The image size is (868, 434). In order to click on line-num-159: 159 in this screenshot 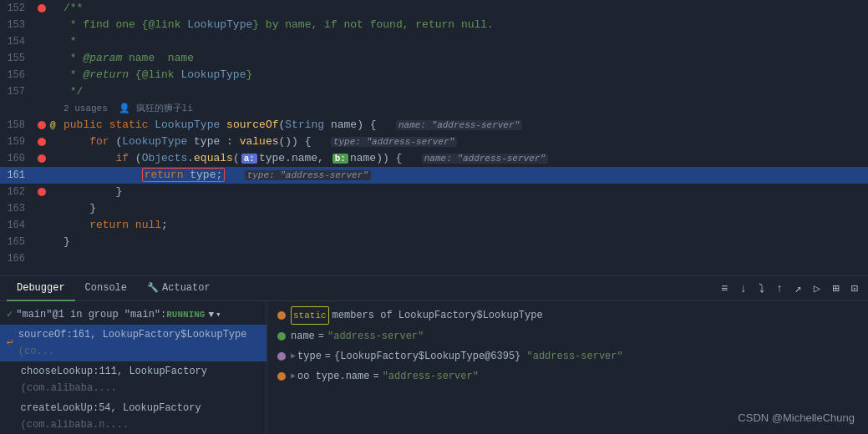, I will do `click(17, 142)`.